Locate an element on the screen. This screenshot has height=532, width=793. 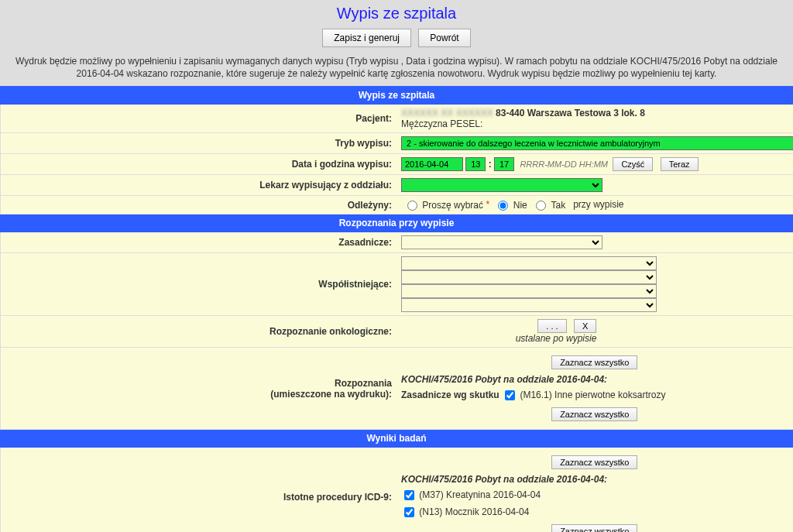
section-header-rozpoznania-text: Rozpoznania przy wypisie is located at coordinates (396, 223).